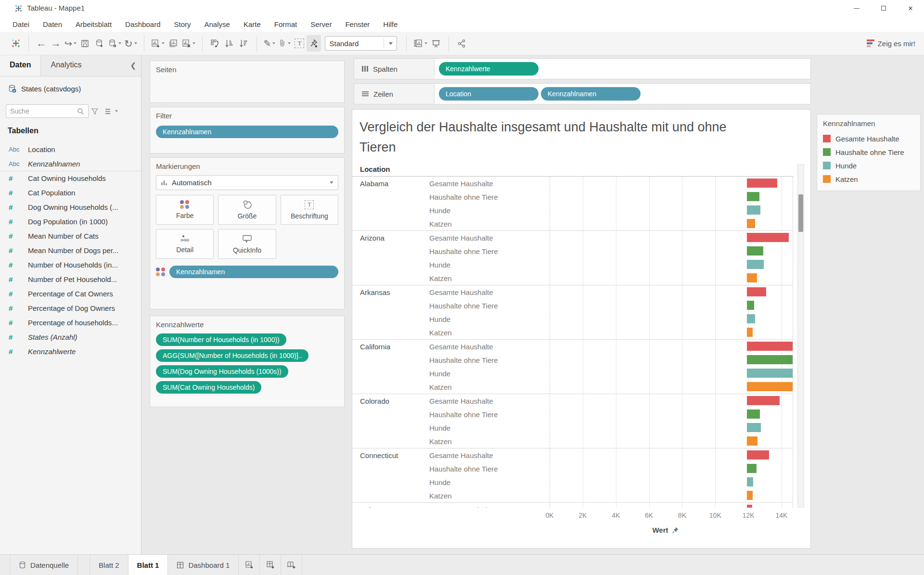  Describe the element at coordinates (70, 308) in the screenshot. I see `field-item: #Percentage of Dog Owners` at that location.